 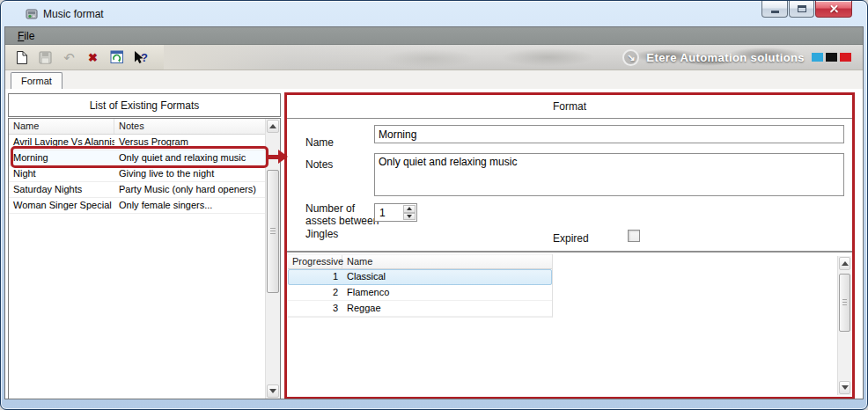 I want to click on list-scrollbar, so click(x=273, y=259).